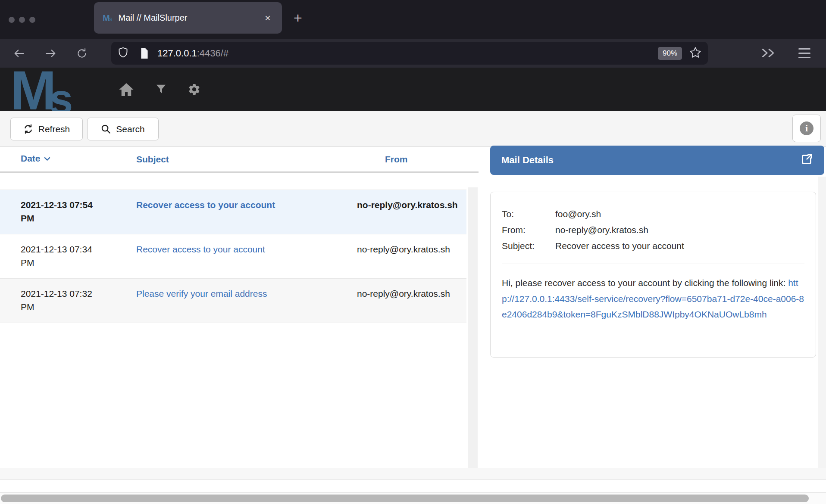  What do you see at coordinates (41, 90) in the screenshot?
I see `mailslurper-logo: M s` at bounding box center [41, 90].